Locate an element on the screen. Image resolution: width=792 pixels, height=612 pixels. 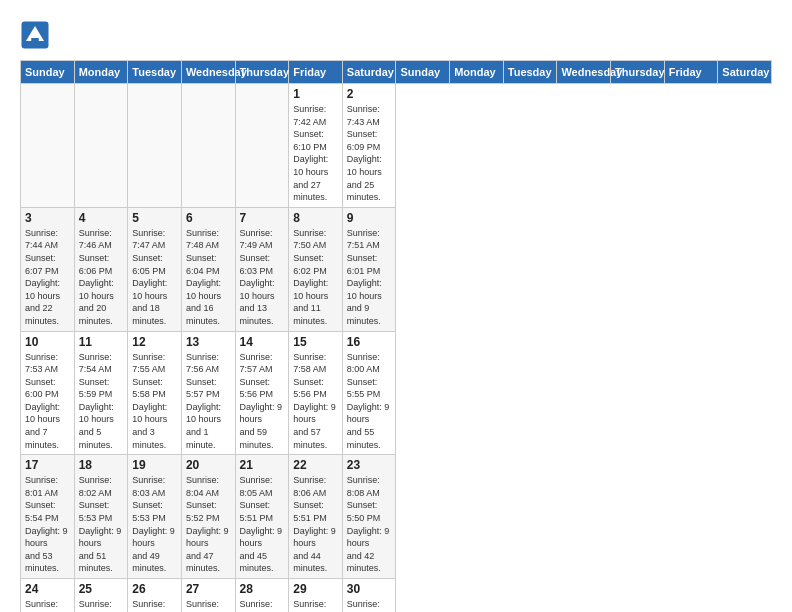
calendar-day-cell: 24Sunrise: 8:09 AM Sunset: 5:50 PM Dayli… is located at coordinates (48, 596).